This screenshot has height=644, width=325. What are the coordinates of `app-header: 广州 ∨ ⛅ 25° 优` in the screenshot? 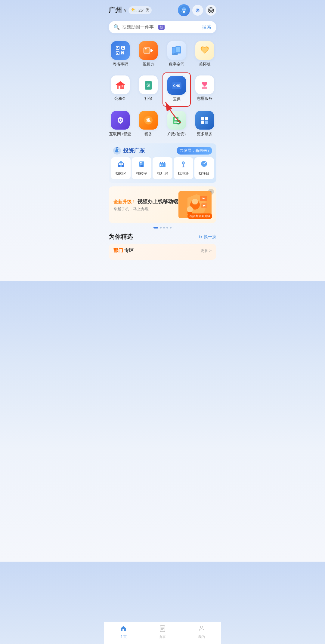 It's located at (162, 9).